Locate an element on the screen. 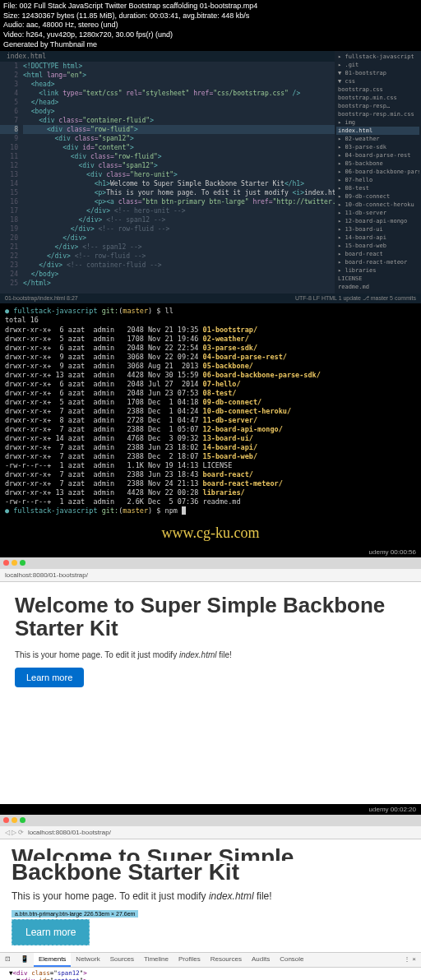  devtools-tab-sources: Sources is located at coordinates (122, 960).